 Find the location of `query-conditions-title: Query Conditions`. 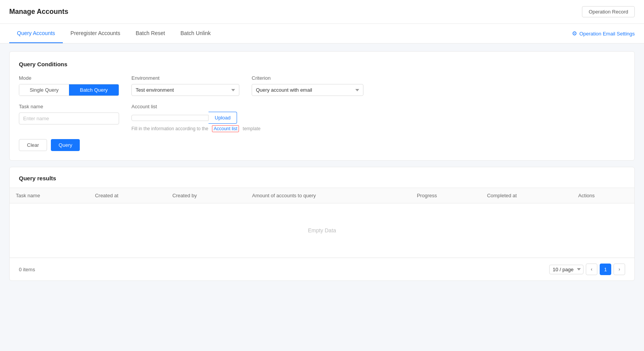

query-conditions-title: Query Conditions is located at coordinates (322, 64).